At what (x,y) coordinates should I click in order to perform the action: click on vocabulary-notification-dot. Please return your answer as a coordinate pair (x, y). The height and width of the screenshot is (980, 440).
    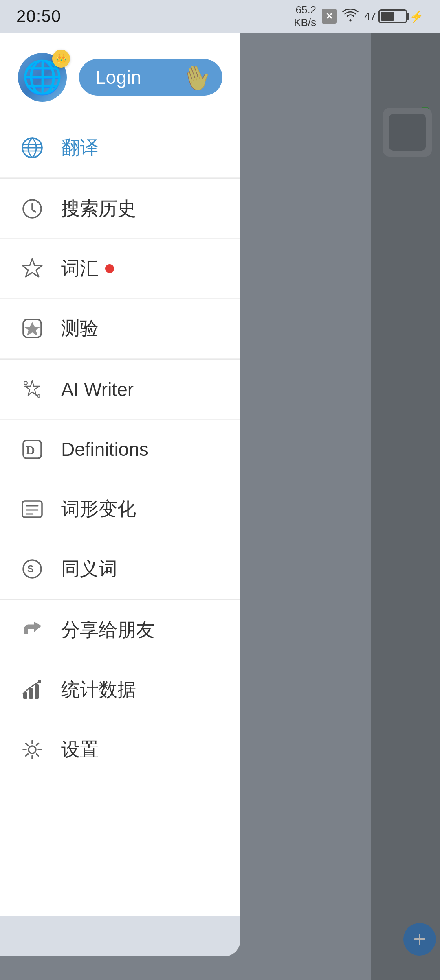
    Looking at the image, I should click on (110, 269).